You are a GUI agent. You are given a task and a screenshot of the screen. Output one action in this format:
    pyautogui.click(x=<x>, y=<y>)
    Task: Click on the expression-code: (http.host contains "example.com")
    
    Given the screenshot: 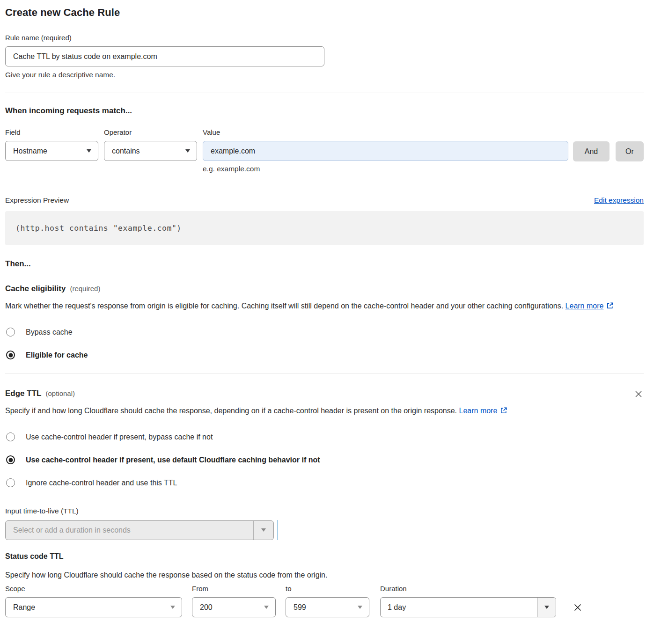 What is the action you would take?
    pyautogui.click(x=98, y=228)
    